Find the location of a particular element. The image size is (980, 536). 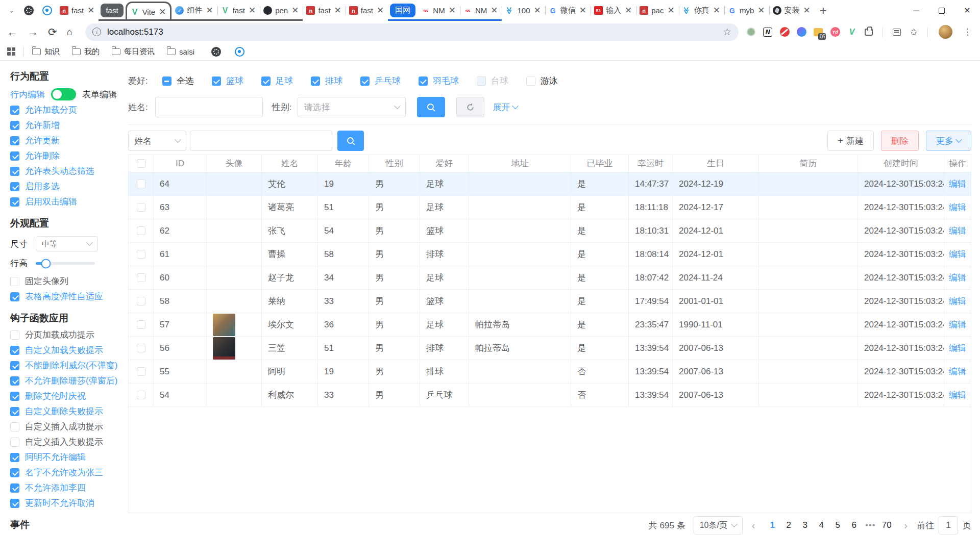

hook-item: 分页加载成功提示 is located at coordinates (69, 335).